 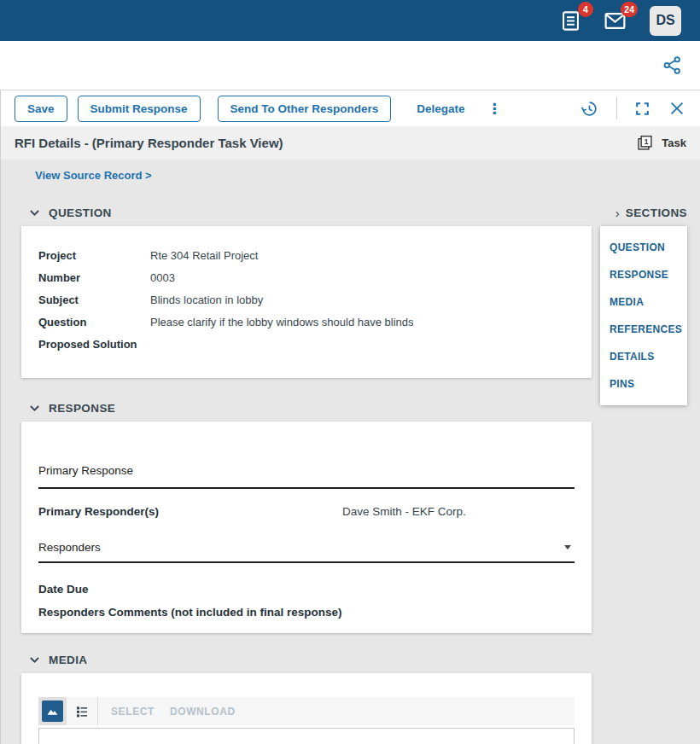 I want to click on field-label: Subject, so click(x=94, y=300).